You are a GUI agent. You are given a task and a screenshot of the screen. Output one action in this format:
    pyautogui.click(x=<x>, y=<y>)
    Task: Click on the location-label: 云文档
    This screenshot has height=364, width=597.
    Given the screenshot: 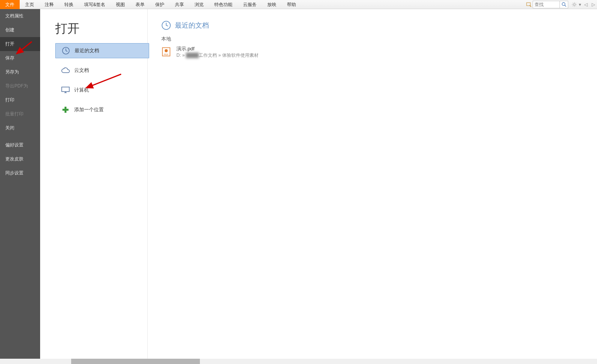 What is the action you would take?
    pyautogui.click(x=82, y=70)
    